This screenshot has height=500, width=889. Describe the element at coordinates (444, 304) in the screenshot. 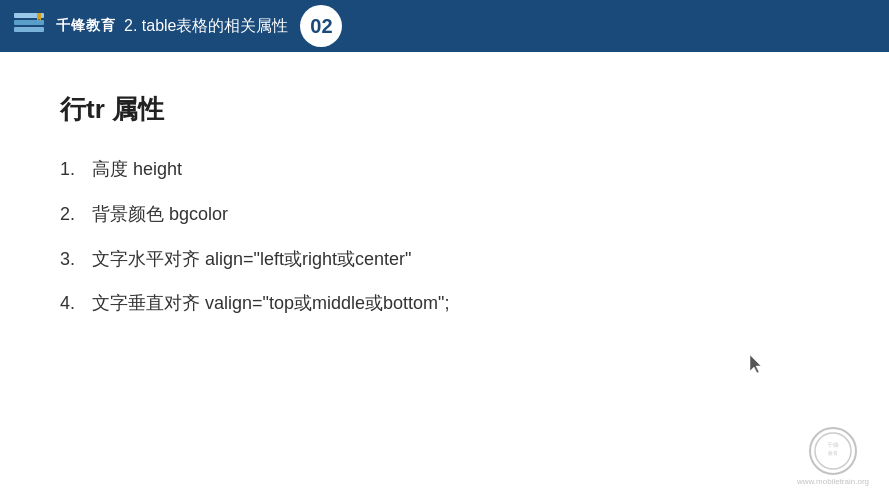

I see `list-item: 4. 文字垂直对齐 valign="top或middle或bottom";` at that location.